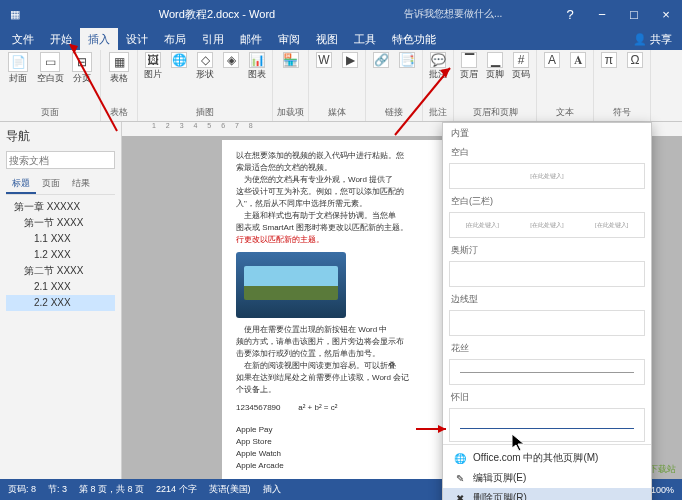  Describe the element at coordinates (479, 14) in the screenshot. I see `tell-me-search: 告诉我您想要做什么...` at that location.